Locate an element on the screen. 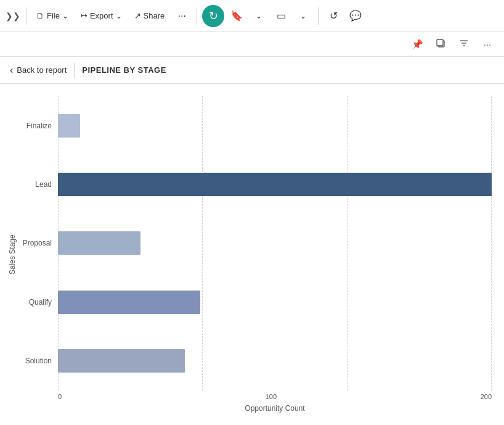  file-doc-icon: 🗋 is located at coordinates (41, 16).